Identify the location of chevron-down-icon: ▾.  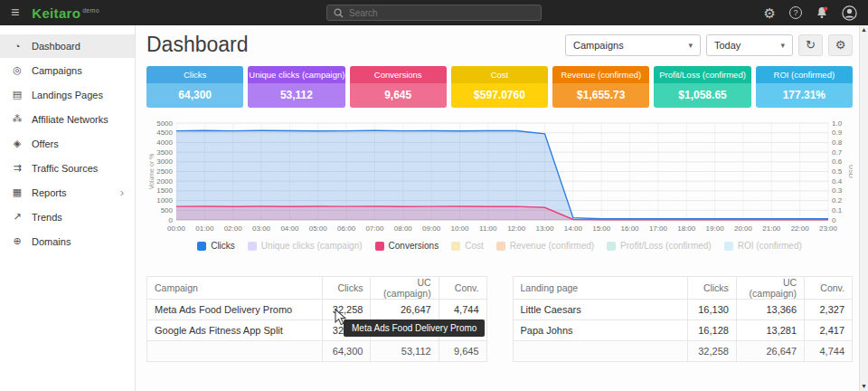
(691, 45).